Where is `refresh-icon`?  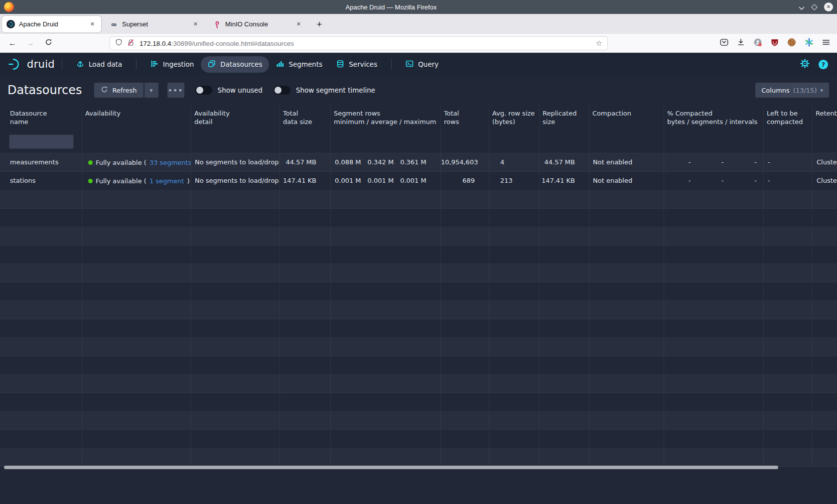
refresh-icon is located at coordinates (105, 90).